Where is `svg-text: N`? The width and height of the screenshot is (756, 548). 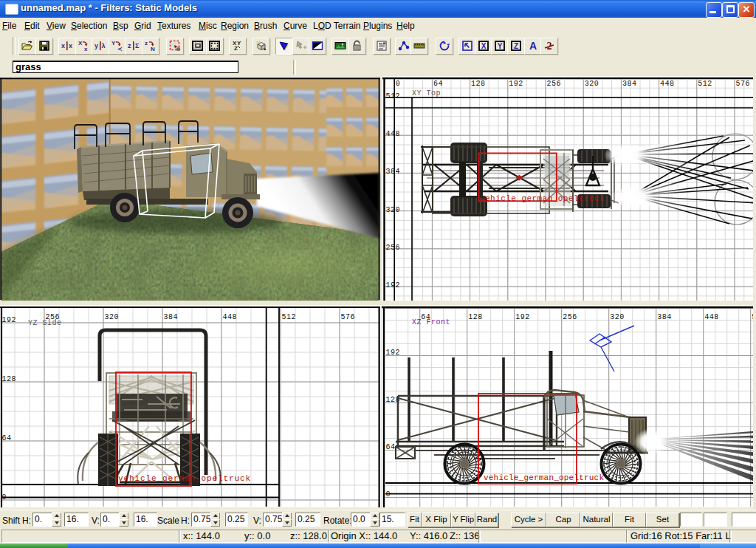 svg-text: N is located at coordinates (153, 49).